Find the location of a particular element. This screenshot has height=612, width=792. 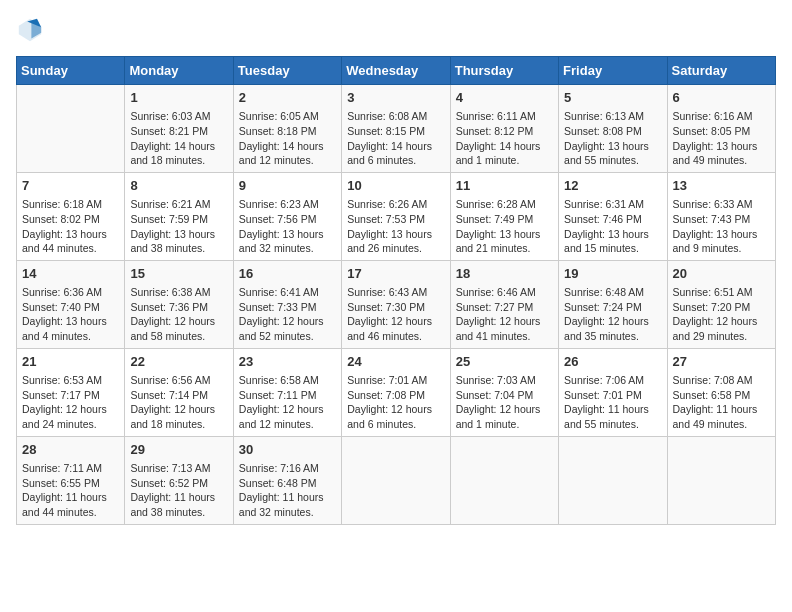

day-info: Sunrise: 6:38 AM Sunset: 7:36 PM Dayligh… is located at coordinates (178, 314).